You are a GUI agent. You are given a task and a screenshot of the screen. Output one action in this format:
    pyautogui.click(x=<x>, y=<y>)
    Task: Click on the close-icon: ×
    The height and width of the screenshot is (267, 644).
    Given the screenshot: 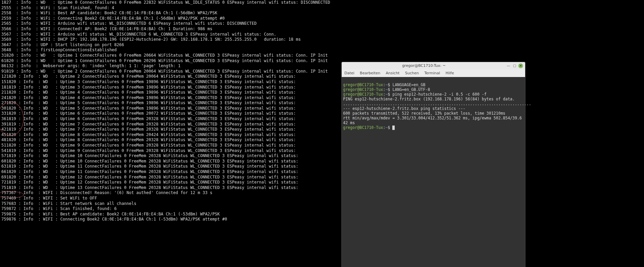 What is the action you would take?
    pyautogui.click(x=521, y=66)
    